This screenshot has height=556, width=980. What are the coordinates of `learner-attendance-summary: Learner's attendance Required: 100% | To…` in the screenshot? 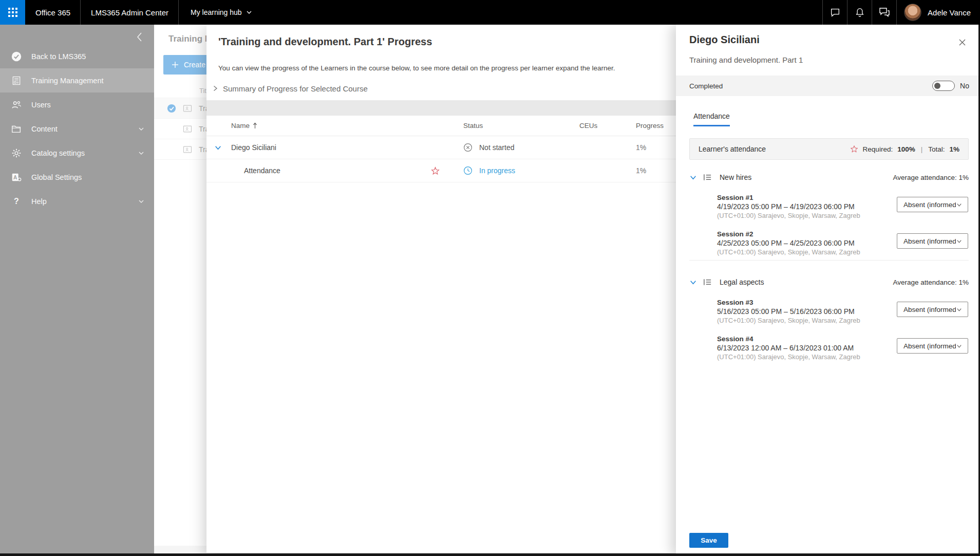 It's located at (829, 149).